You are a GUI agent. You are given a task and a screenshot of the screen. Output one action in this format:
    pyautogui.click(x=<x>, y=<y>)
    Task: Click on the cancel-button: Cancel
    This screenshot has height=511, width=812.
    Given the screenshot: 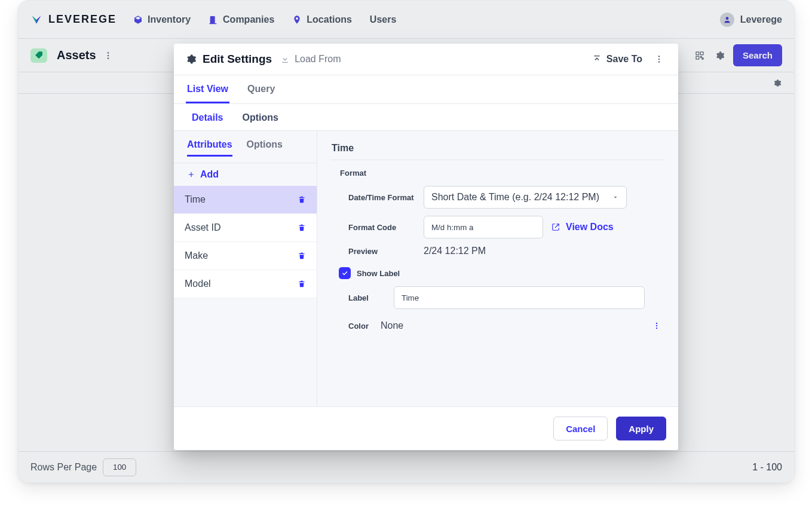 What is the action you would take?
    pyautogui.click(x=581, y=429)
    